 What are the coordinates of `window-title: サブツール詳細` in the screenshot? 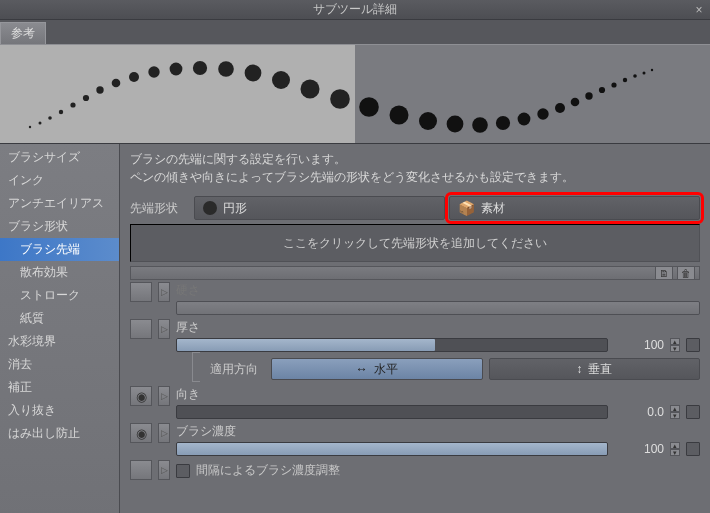 It's located at (355, 10).